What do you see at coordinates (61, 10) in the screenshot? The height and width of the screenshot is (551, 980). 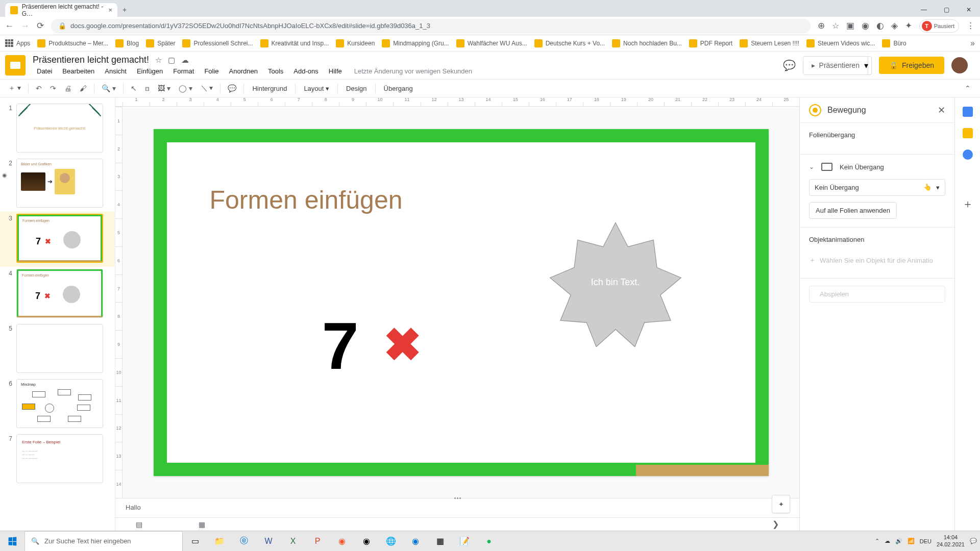 I see `browser-tab: Präsentieren leicht gemacht! - G… ×` at bounding box center [61, 10].